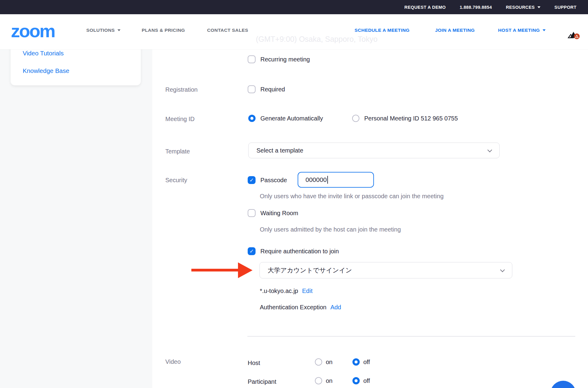  What do you see at coordinates (324, 381) in the screenshot?
I see `participant-on-option: on` at bounding box center [324, 381].